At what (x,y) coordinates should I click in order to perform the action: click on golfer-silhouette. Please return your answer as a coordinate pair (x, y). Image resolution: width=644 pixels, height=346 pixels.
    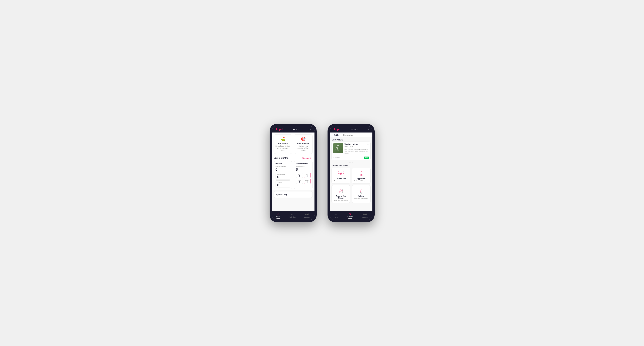
    Looking at the image, I should click on (338, 148).